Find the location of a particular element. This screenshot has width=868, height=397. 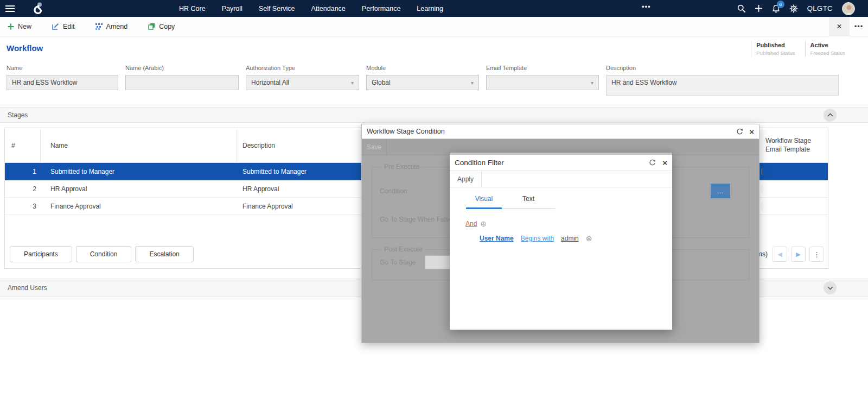

nav-overflow-ellipsis-icon: ••• is located at coordinates (647, 7).